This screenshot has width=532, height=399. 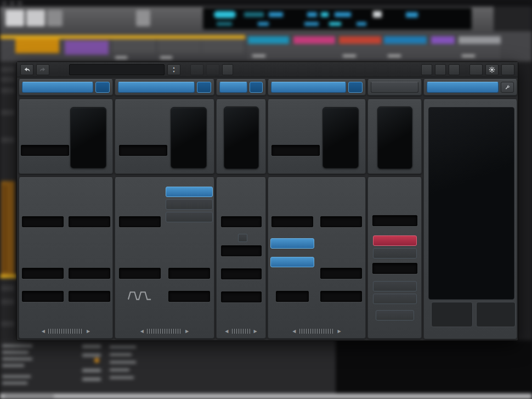 What do you see at coordinates (89, 253) in the screenshot?
I see `compressor-release-control` at bounding box center [89, 253].